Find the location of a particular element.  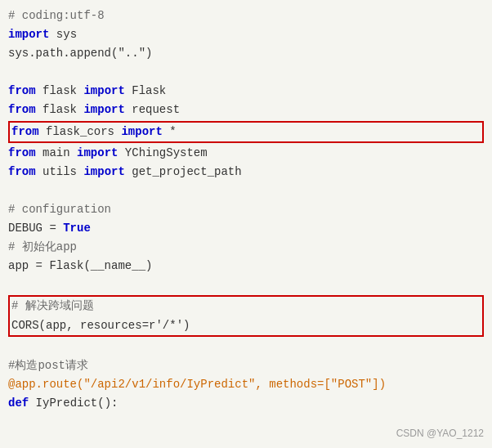

line-app-flask: app = Flask(__name__) is located at coordinates (246, 267).